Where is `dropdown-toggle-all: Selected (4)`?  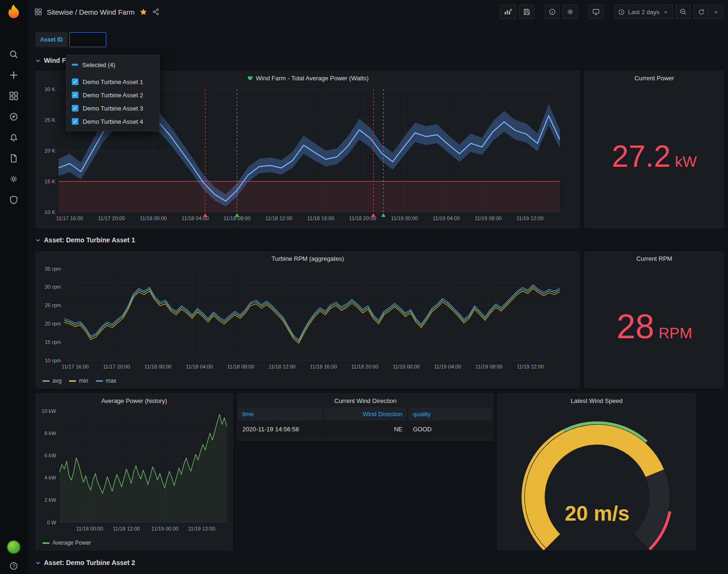 dropdown-toggle-all: Selected (4) is located at coordinates (113, 65).